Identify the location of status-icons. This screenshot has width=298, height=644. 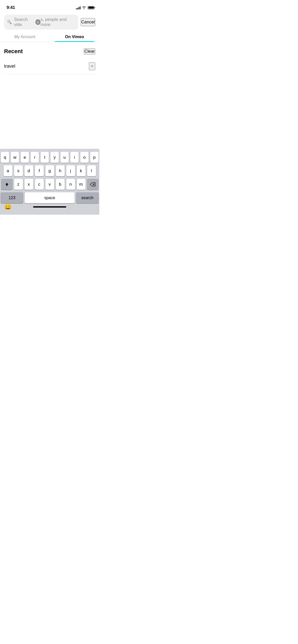
(85, 8).